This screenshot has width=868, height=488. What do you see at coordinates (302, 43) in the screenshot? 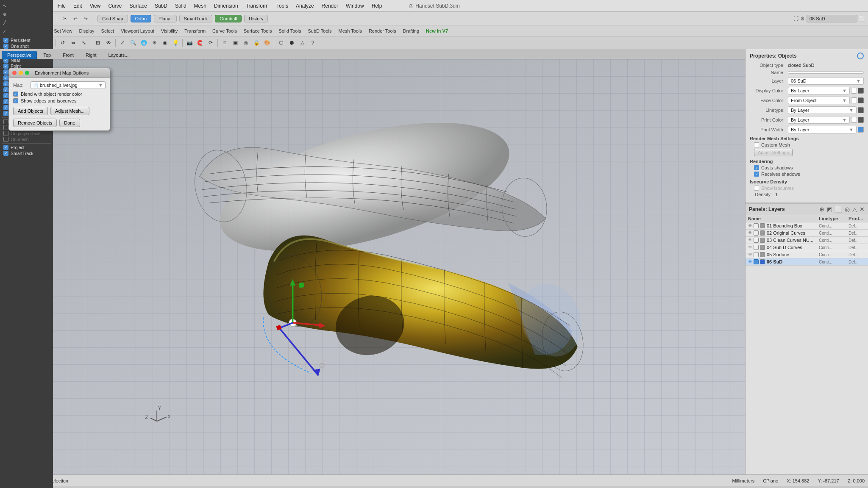
I see `mesh2-icon: △` at bounding box center [302, 43].